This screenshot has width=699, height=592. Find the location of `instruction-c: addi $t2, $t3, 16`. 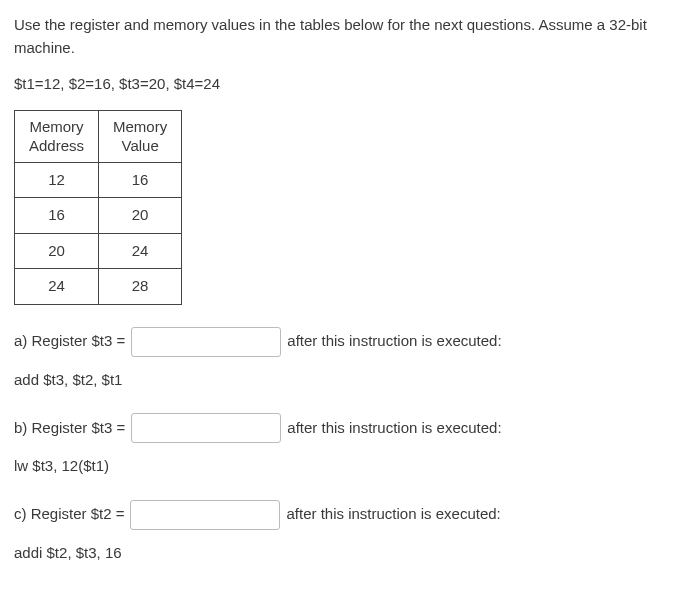

instruction-c: addi $t2, $t3, 16 is located at coordinates (350, 554).